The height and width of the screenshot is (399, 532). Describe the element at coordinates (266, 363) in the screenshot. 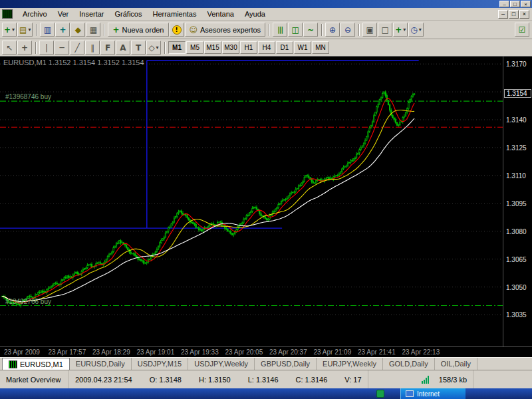

I see `chart-tabs-bar: EURUSD,M1 EURUSD,Daily USDJPY,M15 USDJPY…` at that location.